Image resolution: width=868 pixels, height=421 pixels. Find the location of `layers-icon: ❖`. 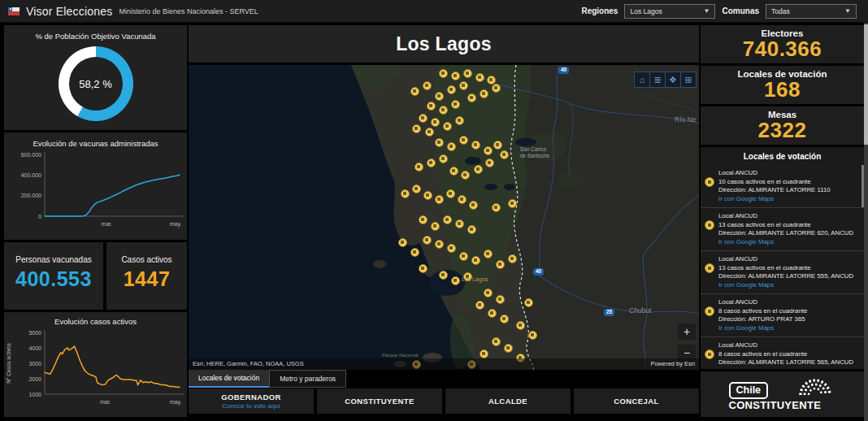

layers-icon: ❖ is located at coordinates (673, 80).